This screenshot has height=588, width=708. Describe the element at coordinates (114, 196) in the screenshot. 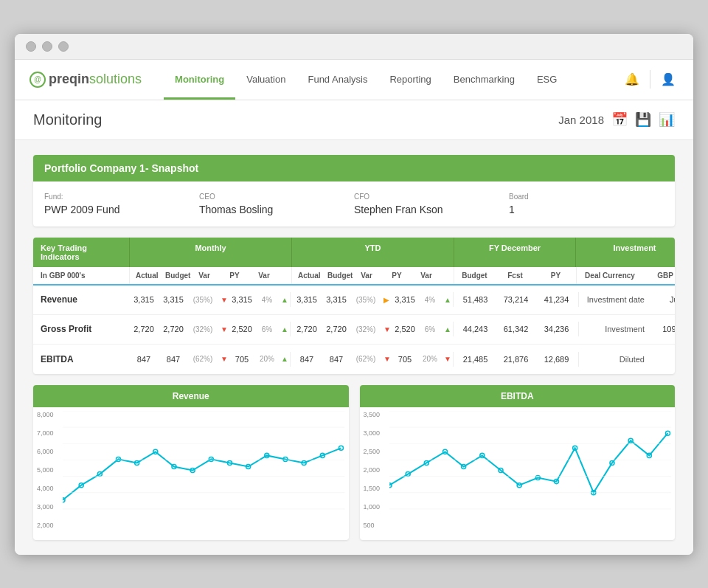

I see `fund-label: Fund:` at that location.